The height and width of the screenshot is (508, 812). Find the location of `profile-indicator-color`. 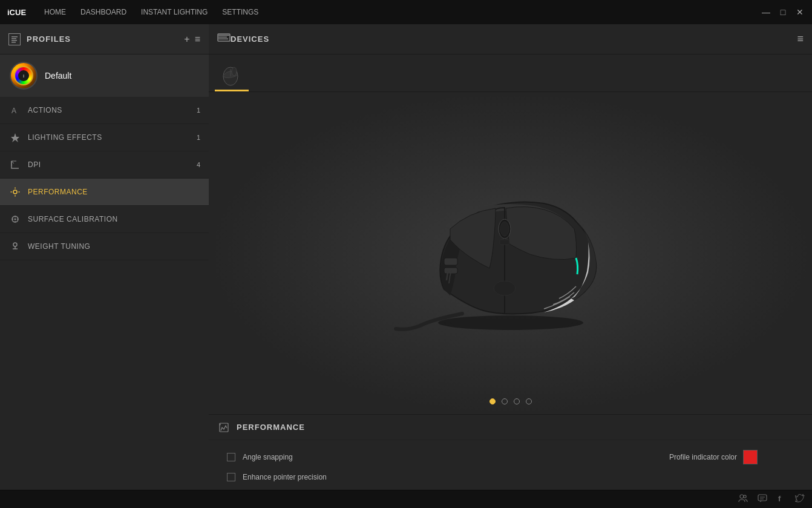

profile-indicator-color is located at coordinates (750, 457).